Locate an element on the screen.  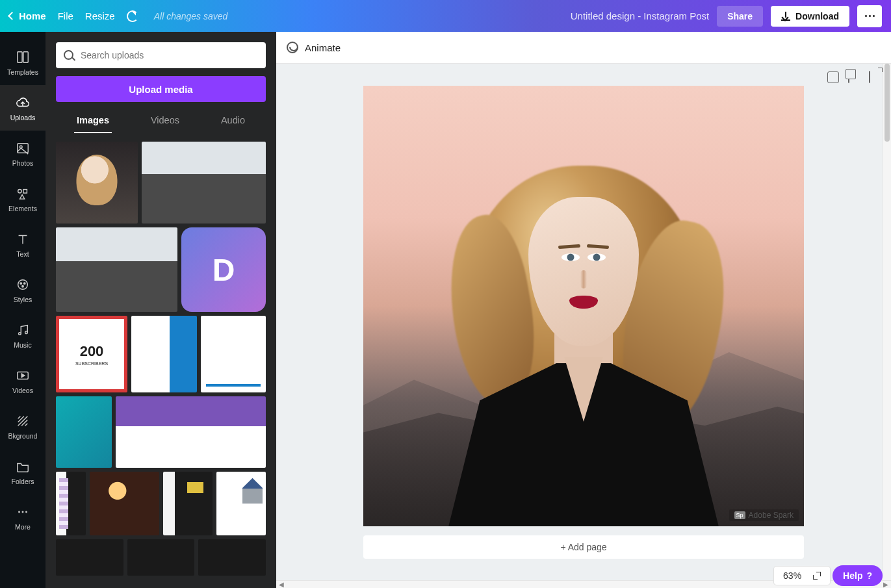
sidebar-item-label: Bkground is located at coordinates (23, 436).